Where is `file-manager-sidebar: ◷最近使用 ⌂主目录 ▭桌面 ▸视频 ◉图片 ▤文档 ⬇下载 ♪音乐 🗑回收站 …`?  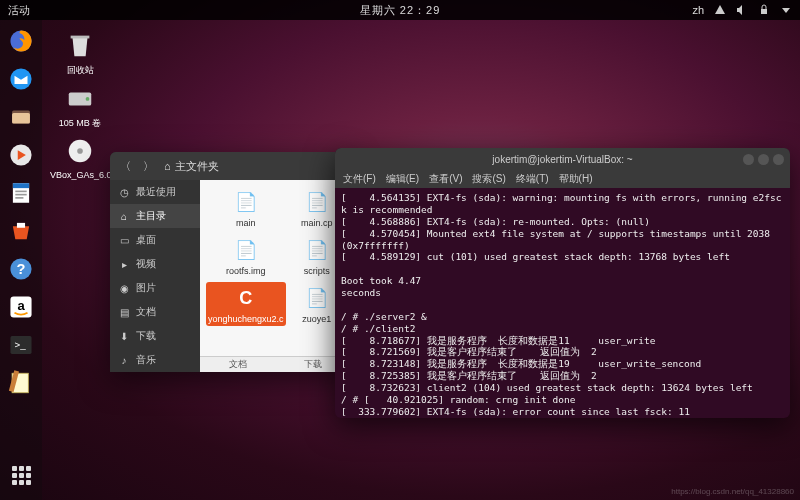 file-manager-sidebar: ◷最近使用 ⌂主目录 ▭桌面 ▸视频 ◉图片 ▤文档 ⬇下载 ♪音乐 🗑回收站 … is located at coordinates (155, 276).